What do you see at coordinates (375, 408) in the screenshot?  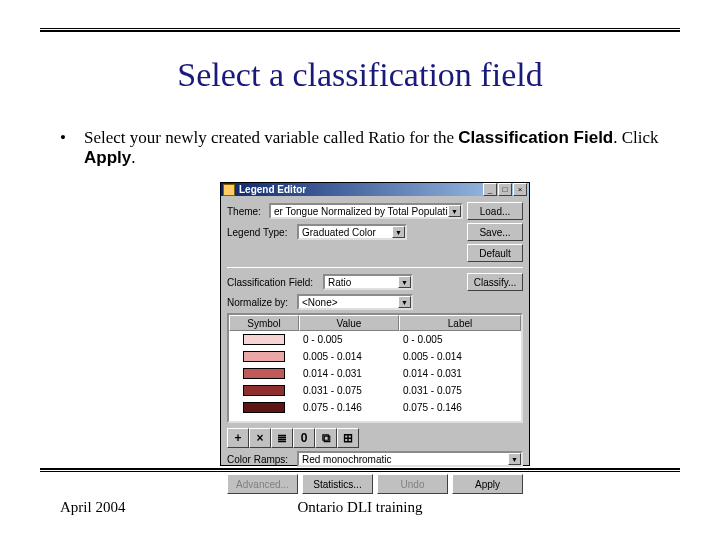 I see `grid-row: 0.075 - 0.1460.075 - 0.146` at bounding box center [375, 408].